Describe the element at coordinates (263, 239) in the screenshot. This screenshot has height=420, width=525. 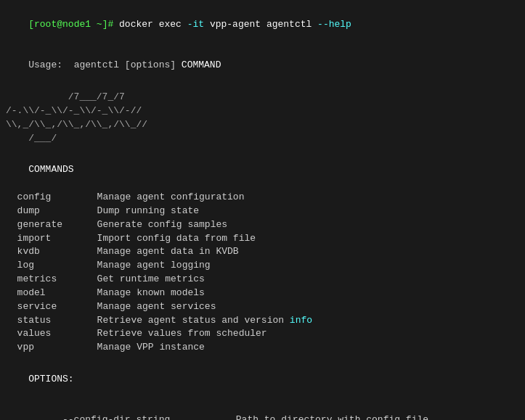
I see `cmd-import: importImport config data from file` at that location.